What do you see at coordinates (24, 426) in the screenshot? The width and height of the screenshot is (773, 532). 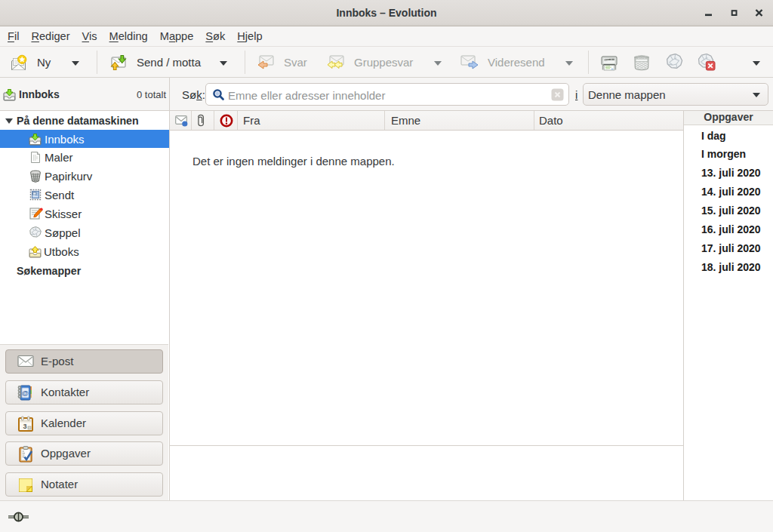 I see `svg-text: 3` at bounding box center [24, 426].